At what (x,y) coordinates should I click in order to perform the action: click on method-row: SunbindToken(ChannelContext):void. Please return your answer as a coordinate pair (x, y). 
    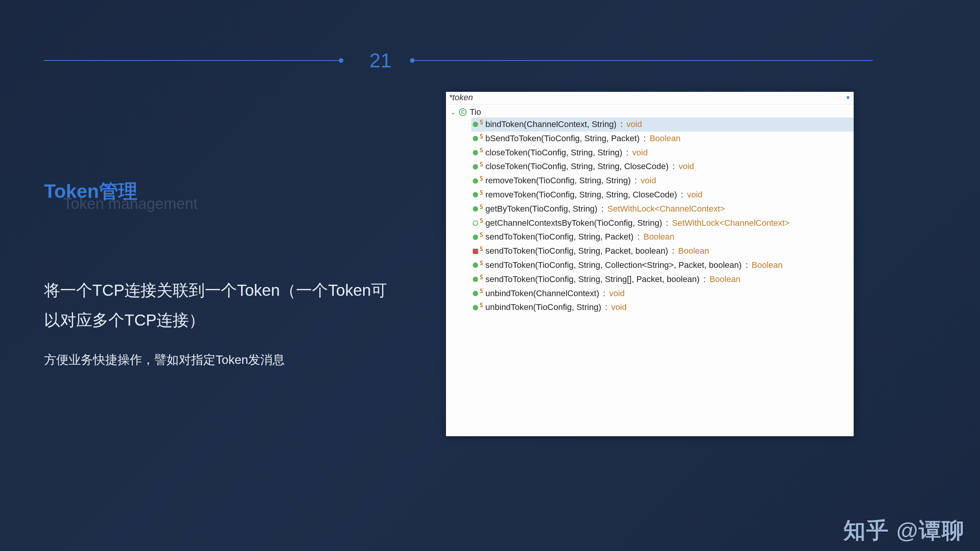
    Looking at the image, I should click on (662, 294).